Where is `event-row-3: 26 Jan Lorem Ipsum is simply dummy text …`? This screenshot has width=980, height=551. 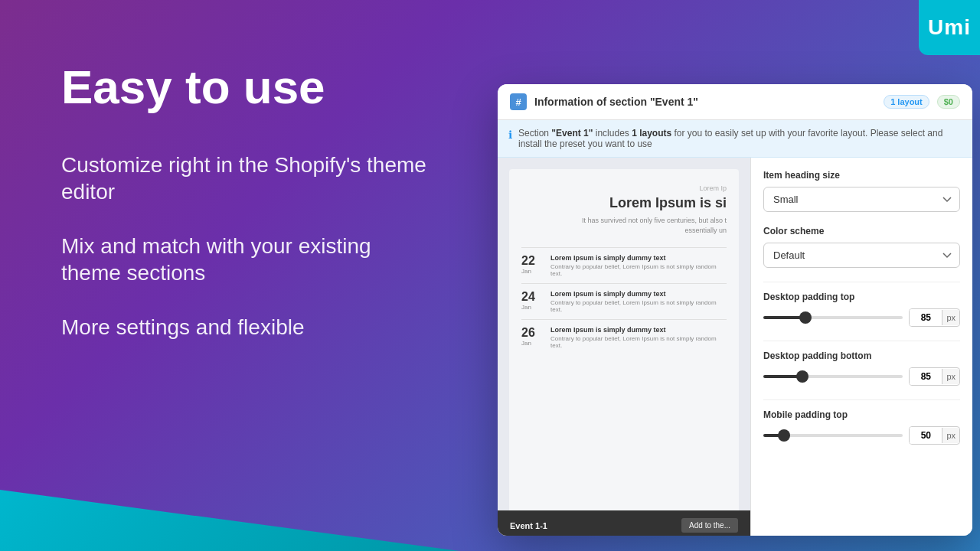 event-row-3: 26 Jan Lorem Ipsum is simply dummy text … is located at coordinates (624, 337).